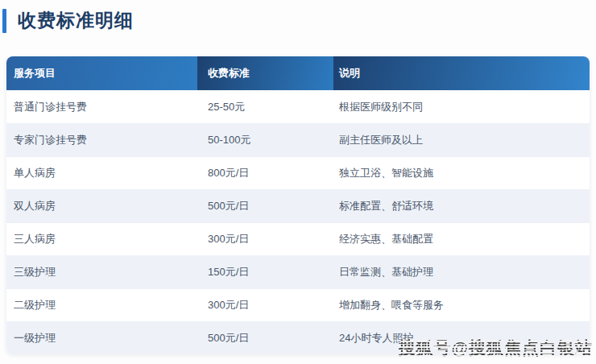 The image size is (596, 364). What do you see at coordinates (496, 348) in the screenshot?
I see `watermark: 搜狐号@搜狐焦点白银站` at bounding box center [496, 348].